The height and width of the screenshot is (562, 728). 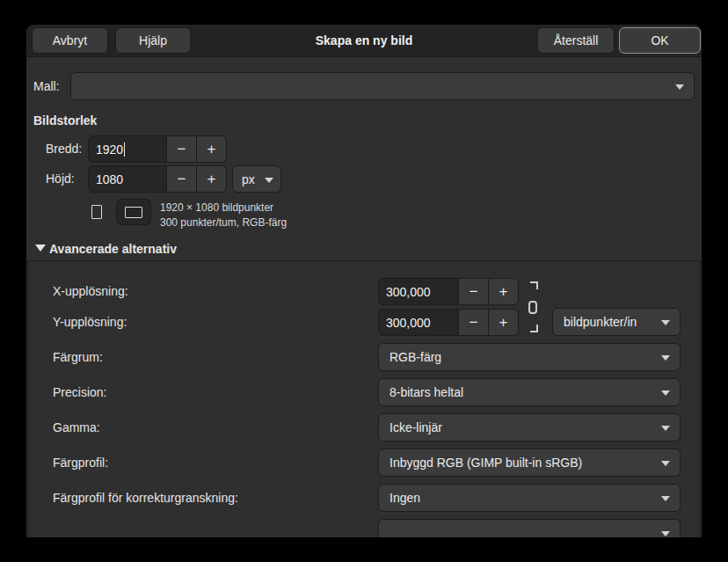 What do you see at coordinates (529, 463) in the screenshot?
I see `color-profile-combobox: Inbyggd RGB (GIMP built-in sRGB)` at bounding box center [529, 463].